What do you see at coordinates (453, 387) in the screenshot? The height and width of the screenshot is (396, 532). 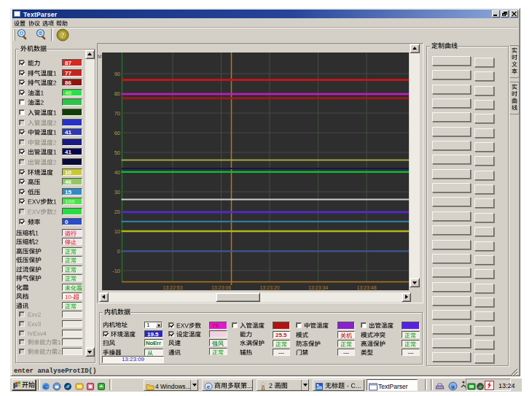 I see `svg-text: u` at bounding box center [453, 387].